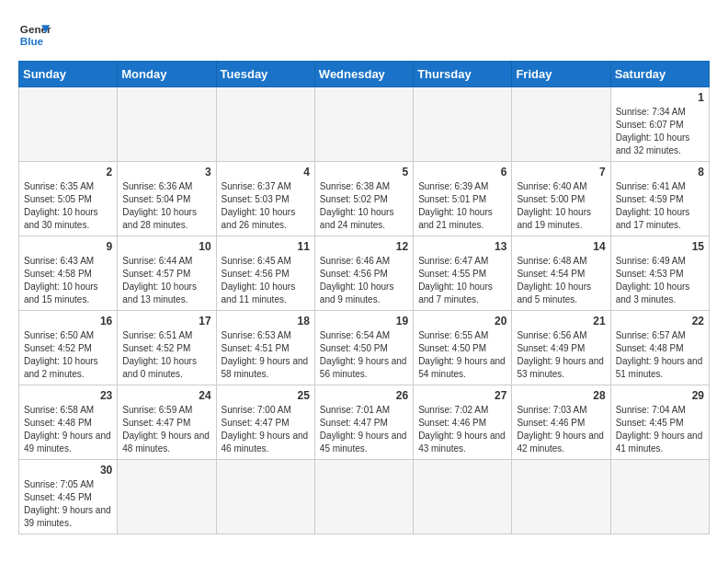 The image size is (728, 563). Describe the element at coordinates (364, 247) in the screenshot. I see `day-number: 12` at that location.